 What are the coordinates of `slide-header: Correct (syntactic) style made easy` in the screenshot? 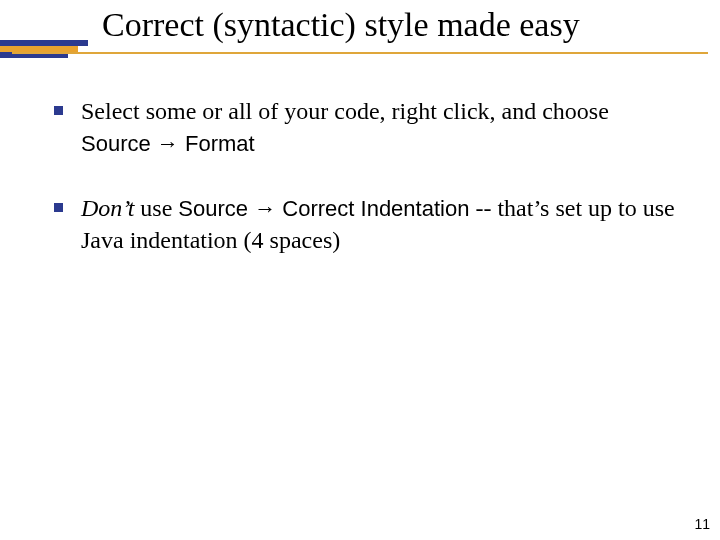 It's located at (360, 30).